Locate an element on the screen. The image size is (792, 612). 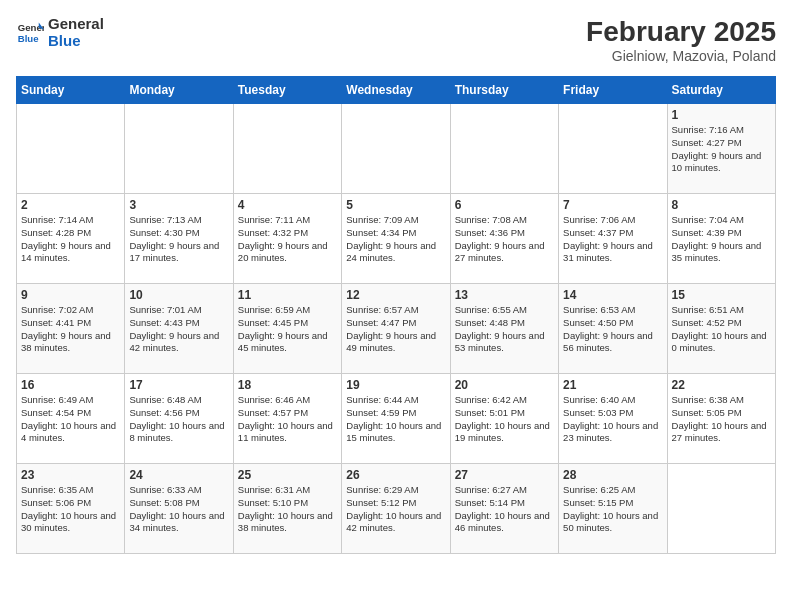
calendar-cell: 6Sunrise: 7:08 AM Sunset: 4:36 PM Daylig… is located at coordinates (504, 239).